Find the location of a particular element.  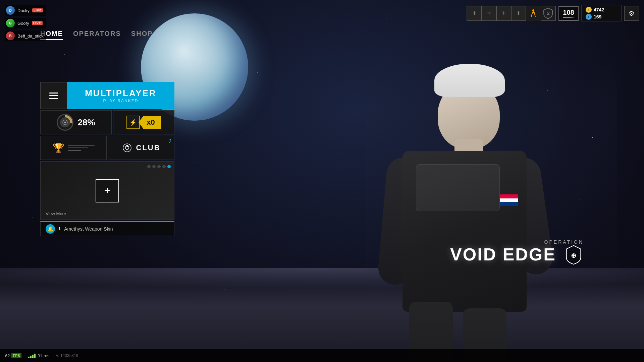

trophy-icon: 🏆 is located at coordinates (58, 148).